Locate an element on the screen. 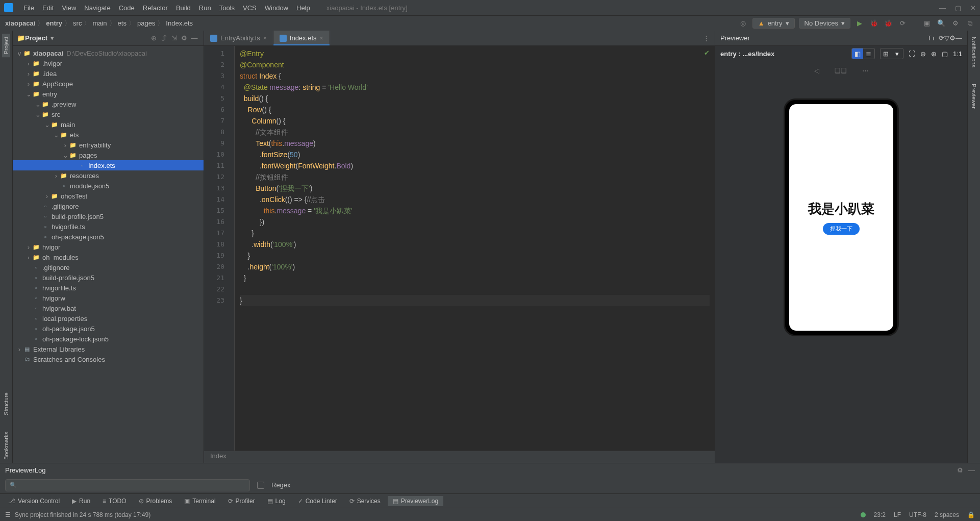 Image resolution: width=980 pixels, height=521 pixels. one-to-one-icon: 1:1 is located at coordinates (958, 54).